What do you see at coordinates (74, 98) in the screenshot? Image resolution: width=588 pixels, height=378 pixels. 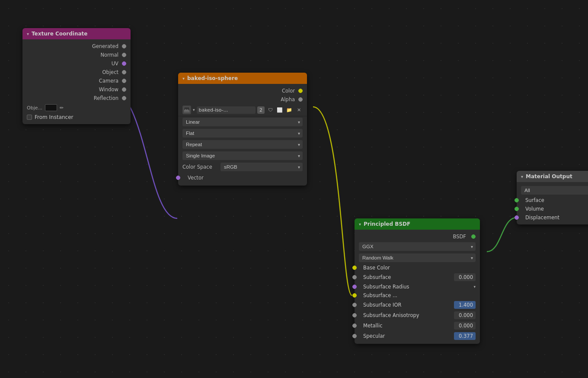 I see `reflection-label: Reflection` at bounding box center [74, 98].